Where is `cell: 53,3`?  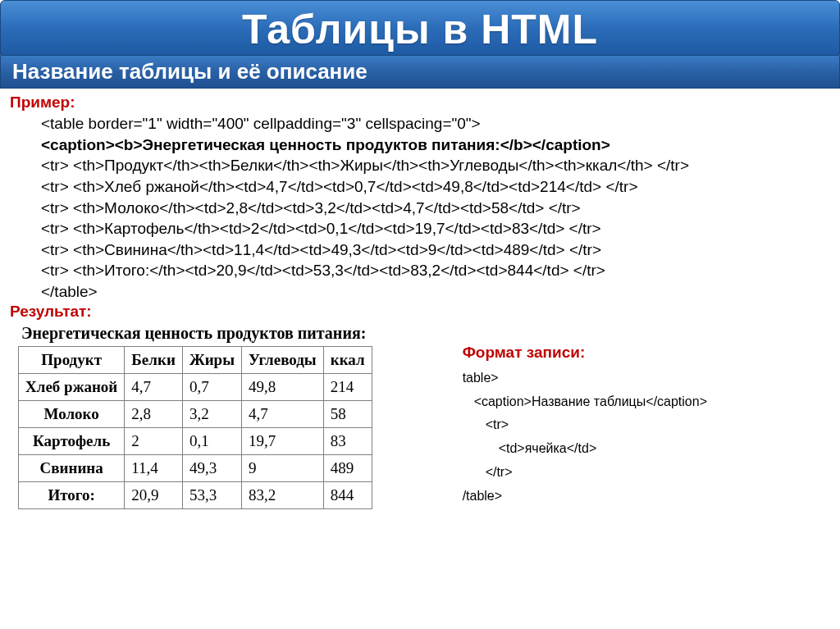 cell: 53,3 is located at coordinates (212, 495).